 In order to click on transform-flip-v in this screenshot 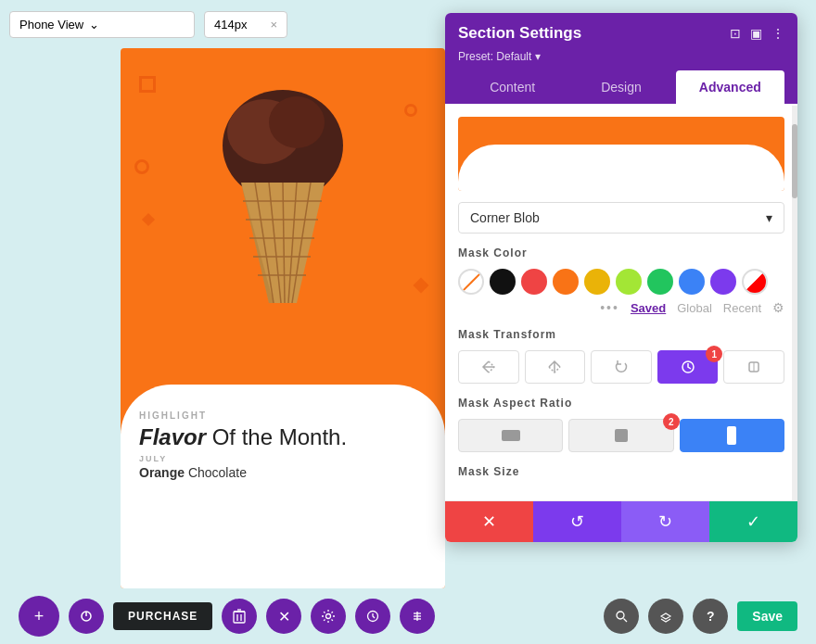, I will do `click(555, 367)`.